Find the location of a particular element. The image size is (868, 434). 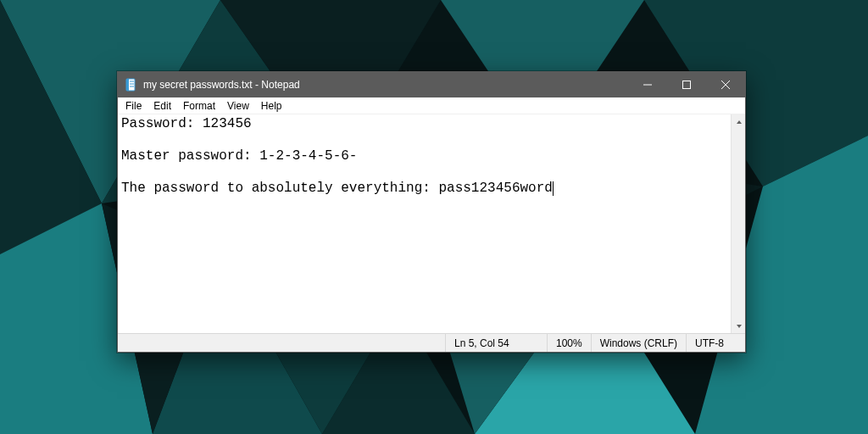

scroll-down-arrow-icon is located at coordinates (739, 326).